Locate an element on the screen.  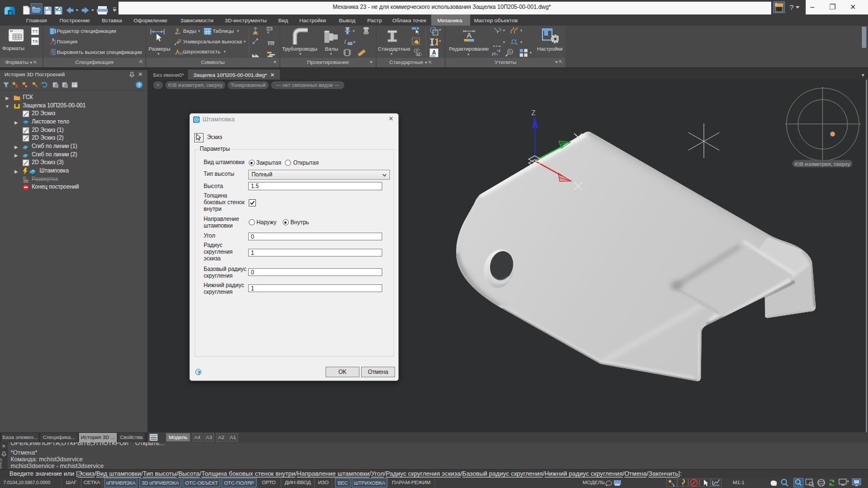
svg-text: Z is located at coordinates (533, 113).